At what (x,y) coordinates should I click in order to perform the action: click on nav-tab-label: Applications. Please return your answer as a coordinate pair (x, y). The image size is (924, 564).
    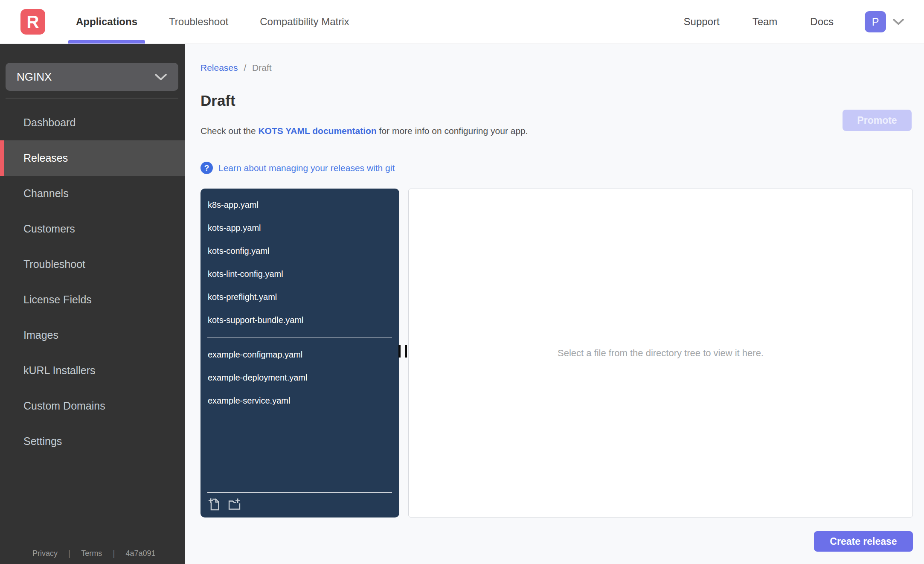
    Looking at the image, I should click on (107, 22).